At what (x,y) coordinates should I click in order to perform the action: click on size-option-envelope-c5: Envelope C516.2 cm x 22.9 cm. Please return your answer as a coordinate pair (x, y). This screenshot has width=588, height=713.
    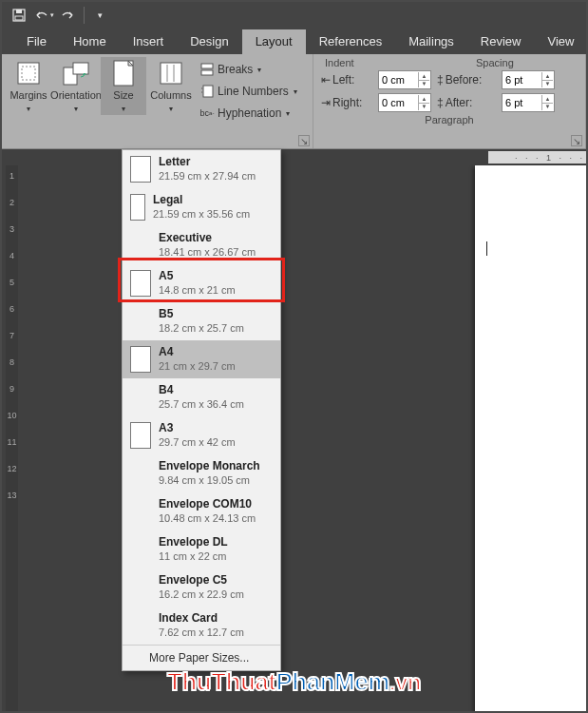
    Looking at the image, I should click on (201, 588).